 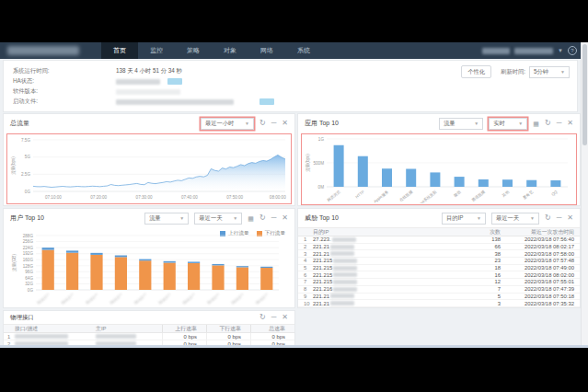 What do you see at coordinates (129, 329) in the screenshot?
I see `col-main-ip: 主IP` at bounding box center [129, 329].